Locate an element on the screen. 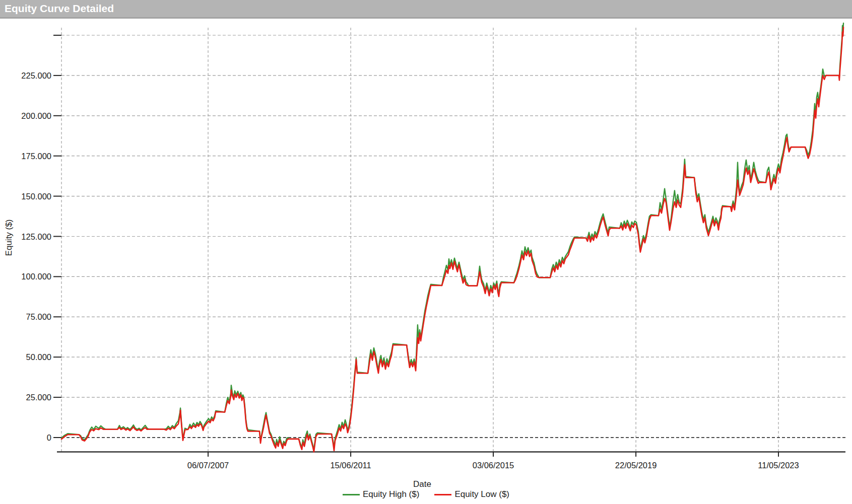 The height and width of the screenshot is (504, 852). window-title-bar: Equity Curve Detailed is located at coordinates (426, 9).